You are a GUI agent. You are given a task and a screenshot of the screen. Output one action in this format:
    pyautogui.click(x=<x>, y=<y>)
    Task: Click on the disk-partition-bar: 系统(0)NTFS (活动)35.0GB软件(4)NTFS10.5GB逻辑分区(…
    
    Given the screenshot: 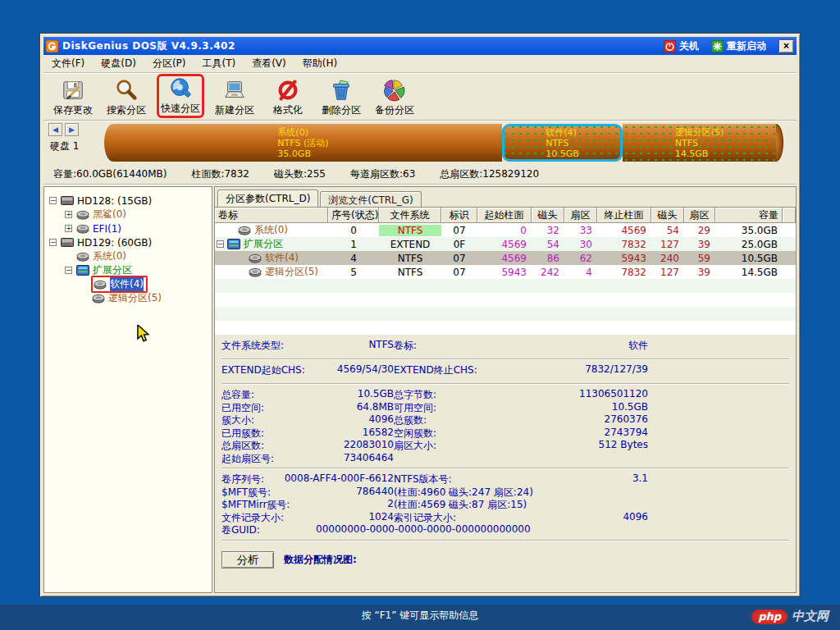 What is the action you would take?
    pyautogui.click(x=447, y=143)
    